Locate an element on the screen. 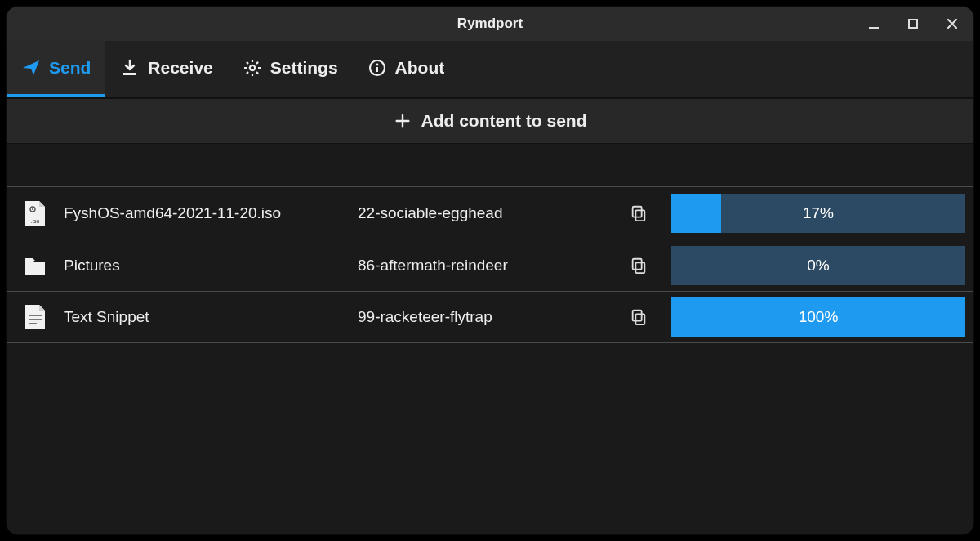 The height and width of the screenshot is (541, 980). info-icon is located at coordinates (377, 68).